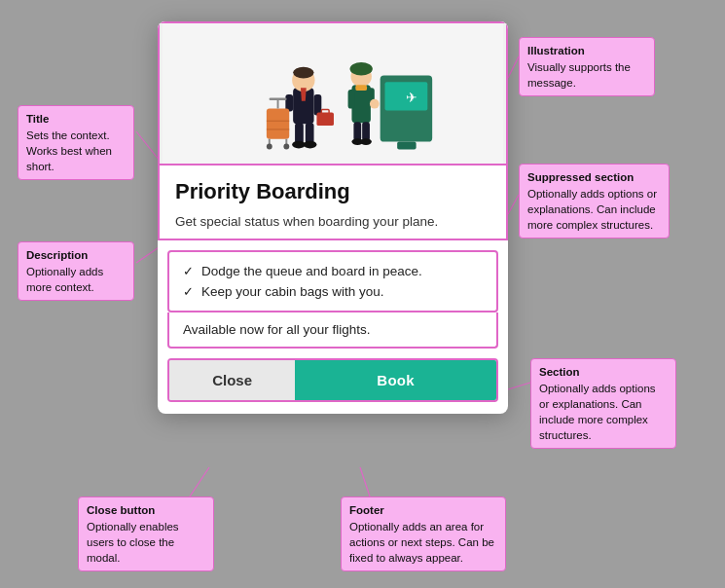 The image size is (725, 588). I want to click on modal-description-section: Get special status when boarding your pl…, so click(333, 226).